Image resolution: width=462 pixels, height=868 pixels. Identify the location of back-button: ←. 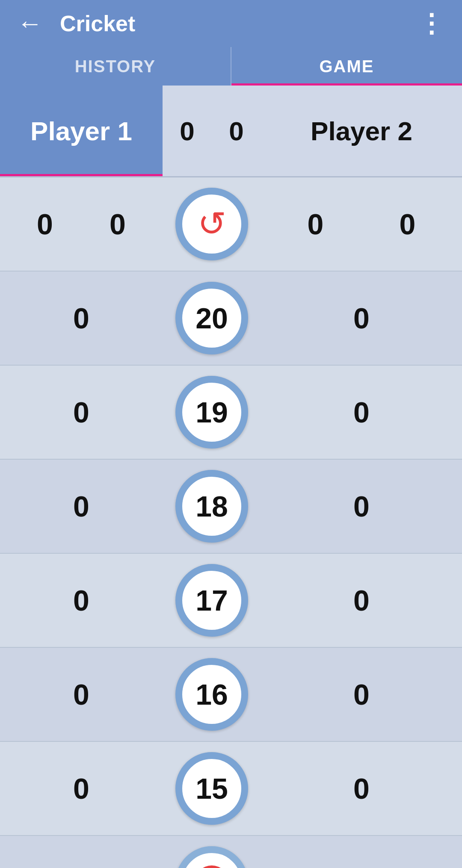
(30, 24).